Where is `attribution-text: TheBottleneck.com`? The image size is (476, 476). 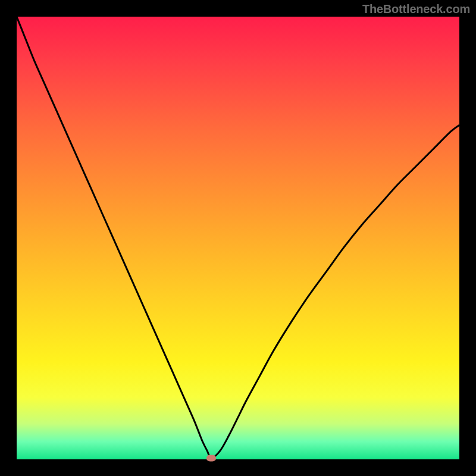
attribution-text: TheBottleneck.com is located at coordinates (416, 10).